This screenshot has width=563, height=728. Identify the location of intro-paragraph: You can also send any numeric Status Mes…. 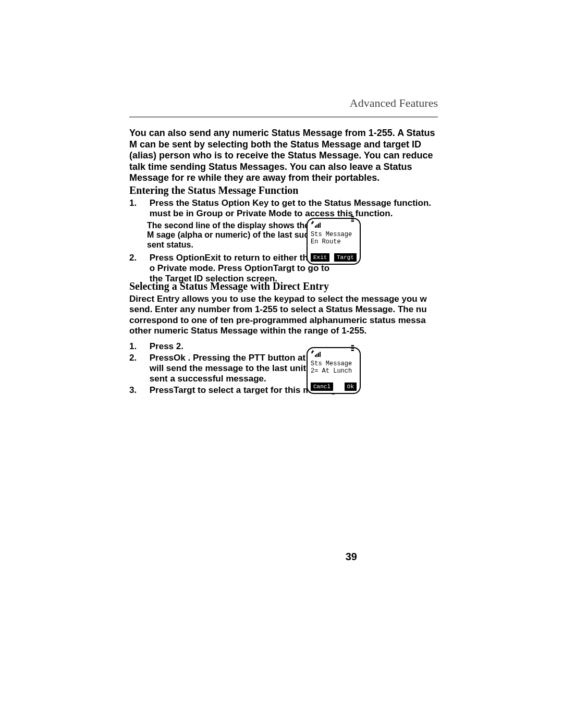
(286, 156).